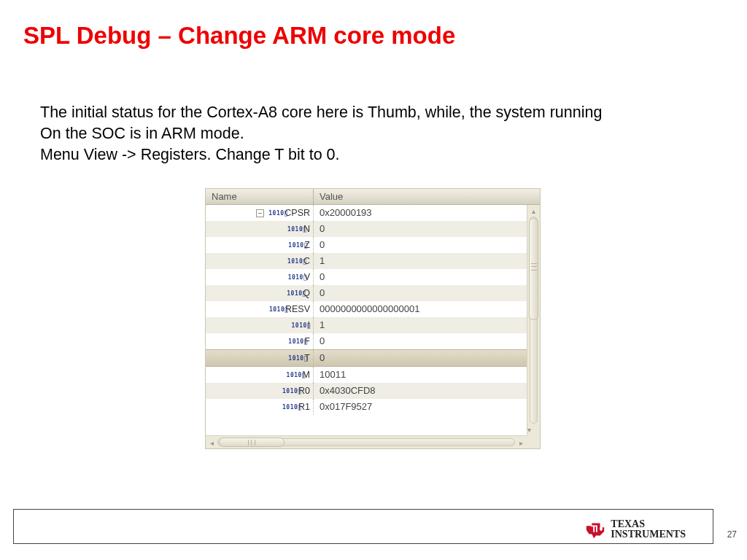 The height and width of the screenshot is (560, 747). What do you see at coordinates (260, 391) in the screenshot?
I see `register-name-cell: R0` at bounding box center [260, 391].